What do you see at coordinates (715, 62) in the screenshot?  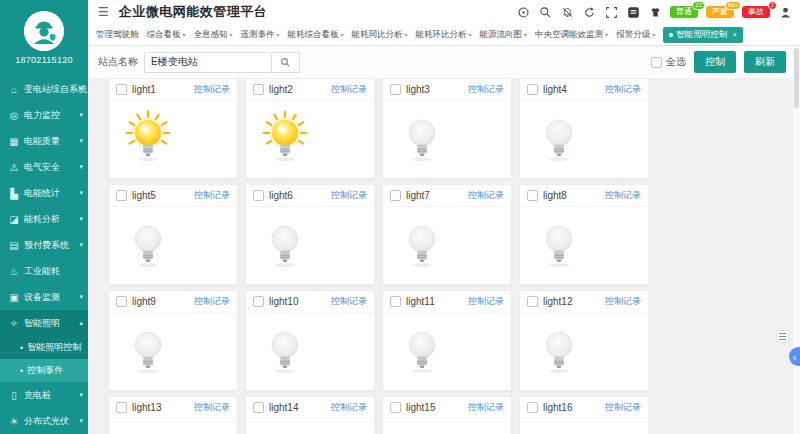 I see `control-button: 控制` at bounding box center [715, 62].